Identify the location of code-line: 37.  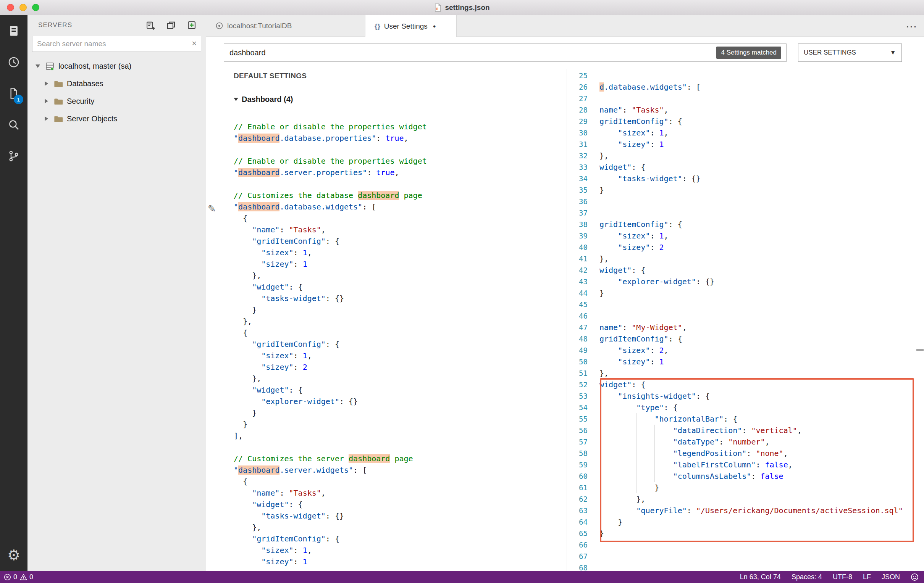
(746, 213).